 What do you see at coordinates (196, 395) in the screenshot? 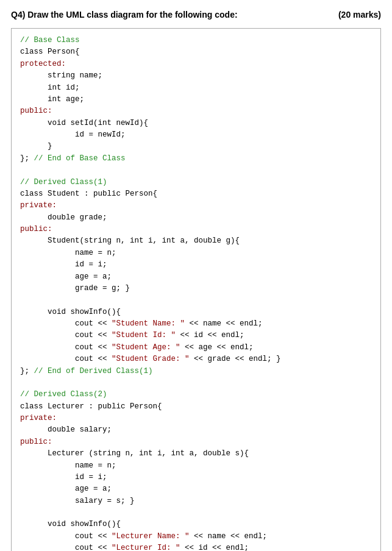
I see `code-line: // Derived Class(2)` at bounding box center [196, 395].